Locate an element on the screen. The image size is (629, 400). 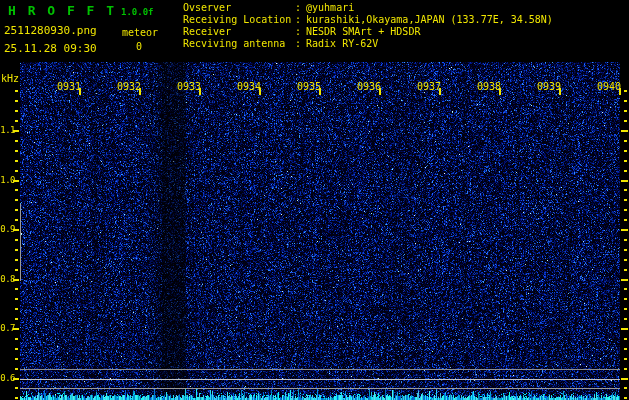
time-label: 0937 is located at coordinates (429, 86).